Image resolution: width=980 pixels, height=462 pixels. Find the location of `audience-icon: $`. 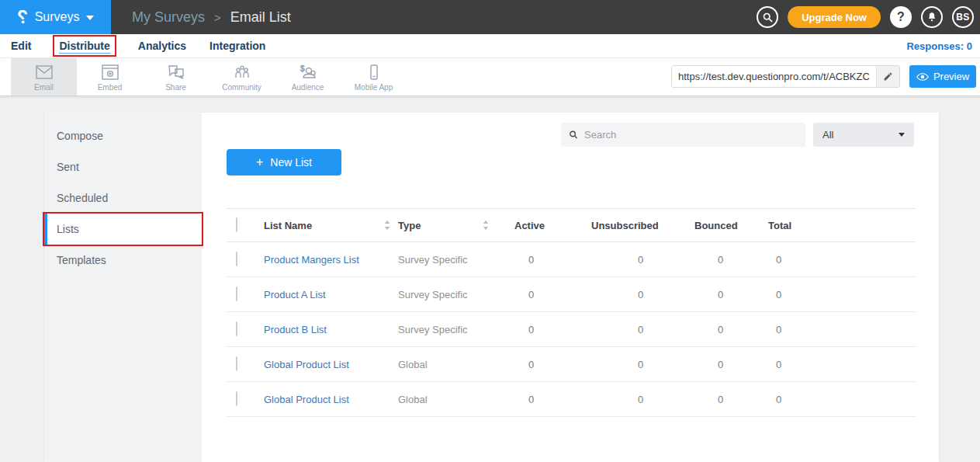

audience-icon: $ is located at coordinates (308, 72).